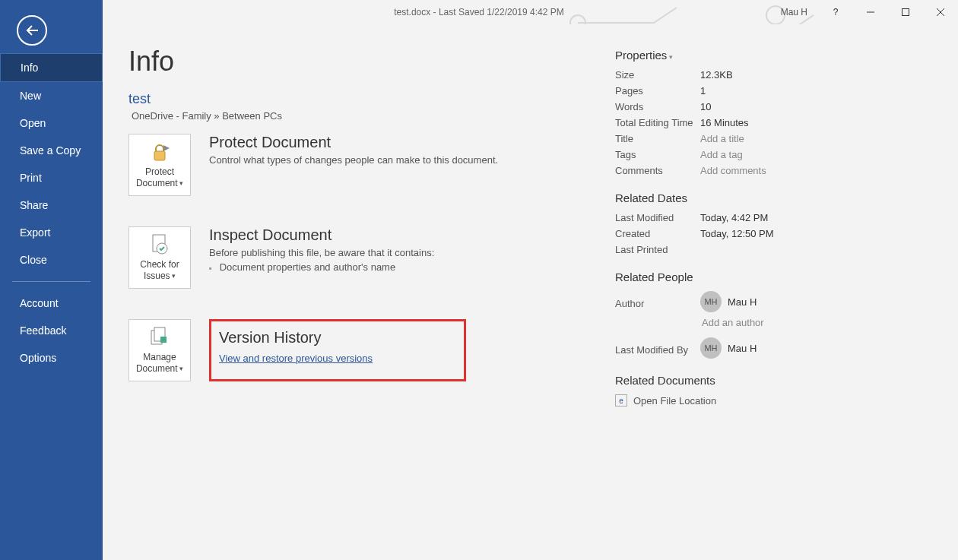 The image size is (958, 560). Describe the element at coordinates (160, 258) in the screenshot. I see `check-for-issues-button: Check for Issues` at that location.